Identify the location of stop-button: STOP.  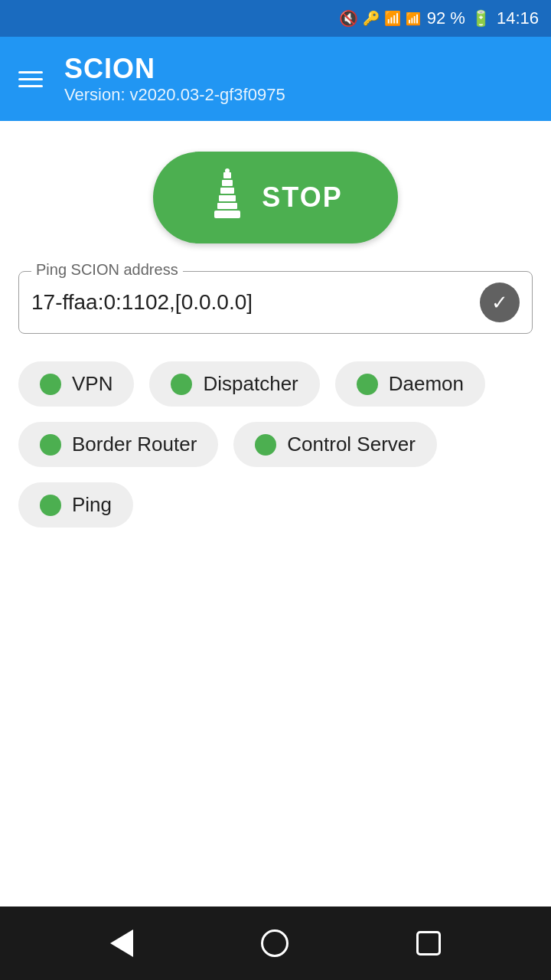
(276, 198).